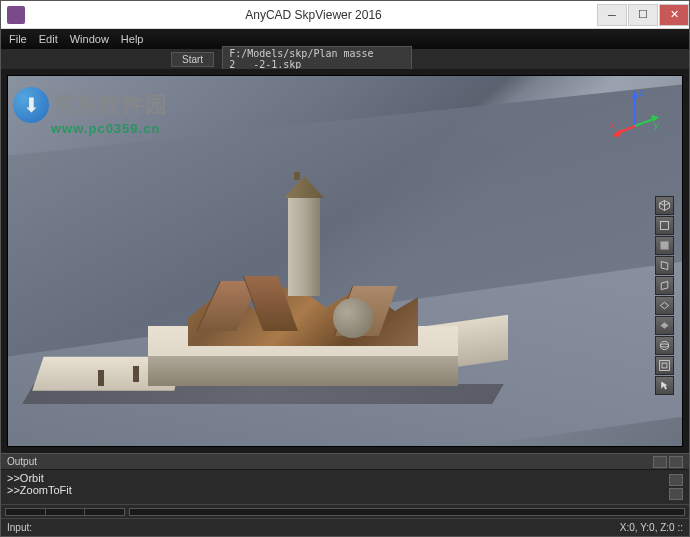  Describe the element at coordinates (338, 490) in the screenshot. I see `output-line: >>ZoomToFit` at that location.